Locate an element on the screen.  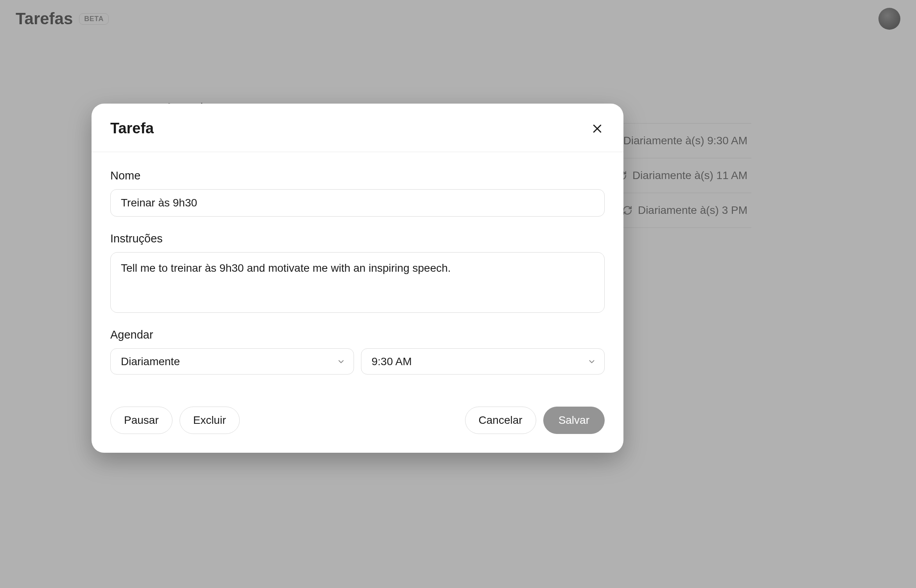
name-label: Nome is located at coordinates (357, 176).